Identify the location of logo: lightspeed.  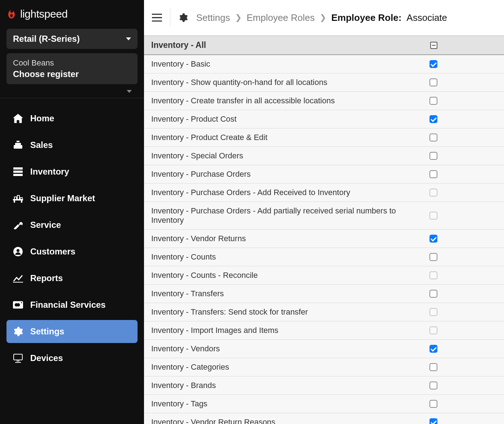
(72, 13).